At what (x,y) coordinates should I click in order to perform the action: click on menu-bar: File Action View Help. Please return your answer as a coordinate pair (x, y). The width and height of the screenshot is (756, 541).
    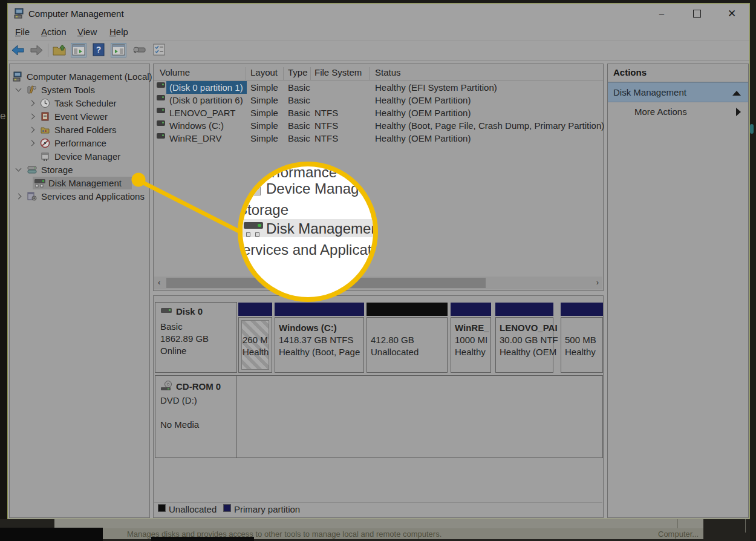
    Looking at the image, I should click on (379, 32).